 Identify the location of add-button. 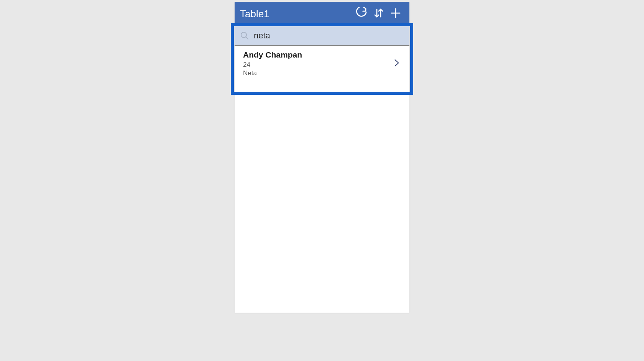
(396, 14).